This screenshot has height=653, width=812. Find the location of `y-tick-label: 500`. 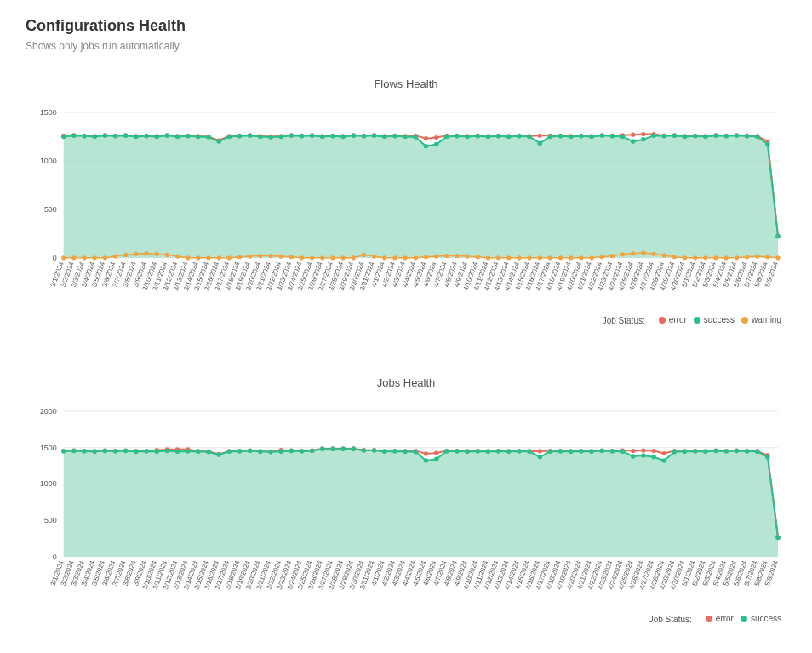

y-tick-label: 500 is located at coordinates (51, 209).